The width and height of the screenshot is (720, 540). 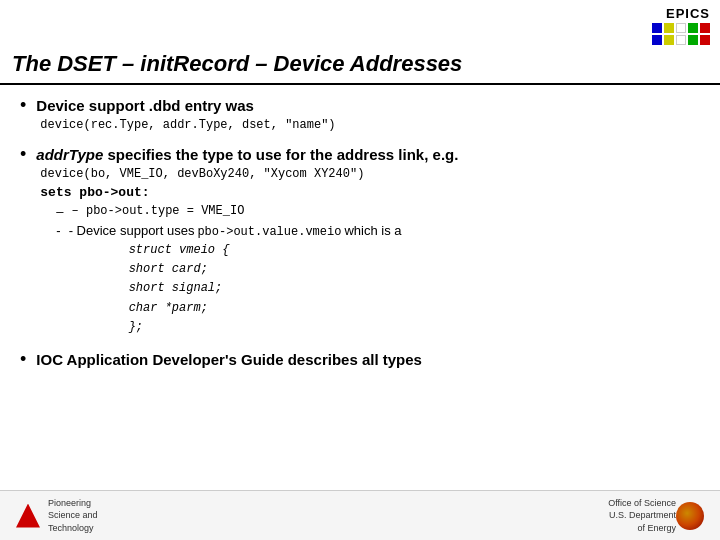 What do you see at coordinates (269, 232) in the screenshot?
I see `vmeio-code: pbo->out.value.vmeio` at bounding box center [269, 232].